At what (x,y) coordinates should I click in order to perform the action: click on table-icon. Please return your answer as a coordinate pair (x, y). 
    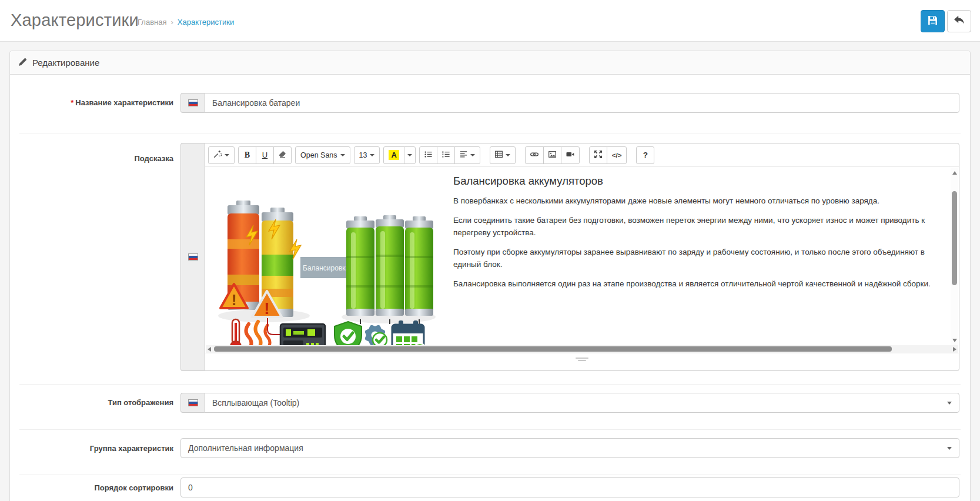
    Looking at the image, I should click on (499, 155).